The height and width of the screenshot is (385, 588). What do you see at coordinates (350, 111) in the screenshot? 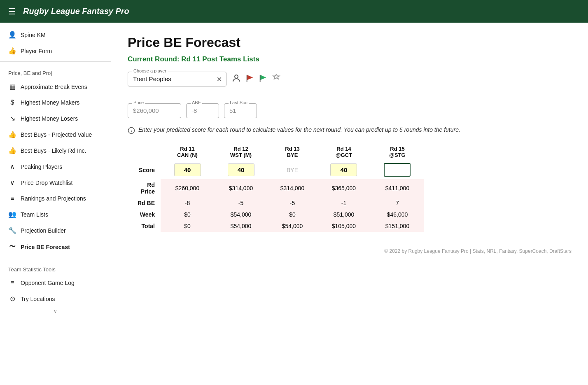
I see `price-fields-row: Price $260,000 ABE -8 Last Sco 51` at bounding box center [350, 111].